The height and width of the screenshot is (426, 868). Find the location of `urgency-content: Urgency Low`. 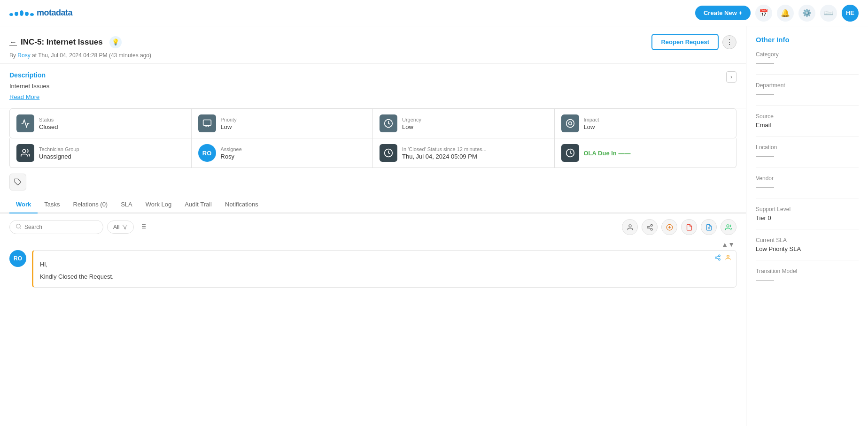

urgency-content: Urgency Low is located at coordinates (411, 124).